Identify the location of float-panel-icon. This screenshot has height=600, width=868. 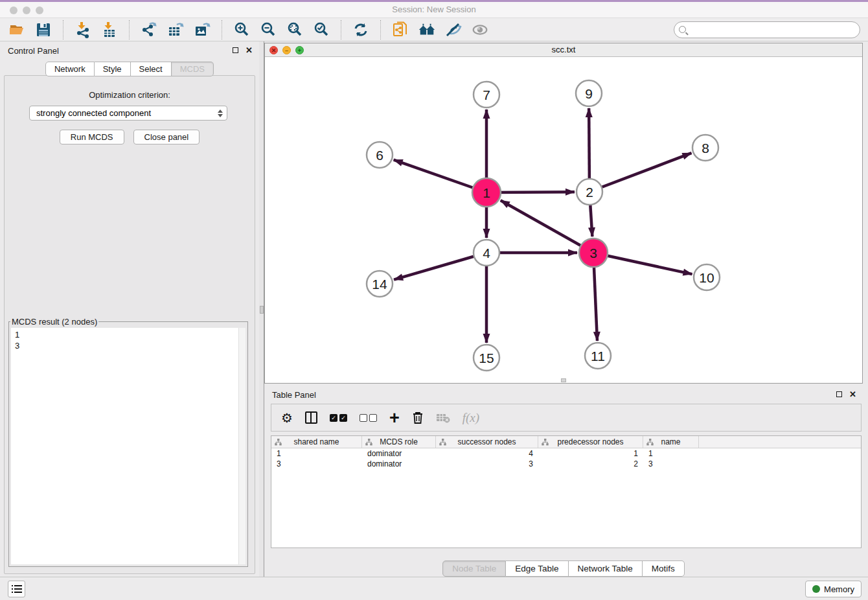
(236, 51).